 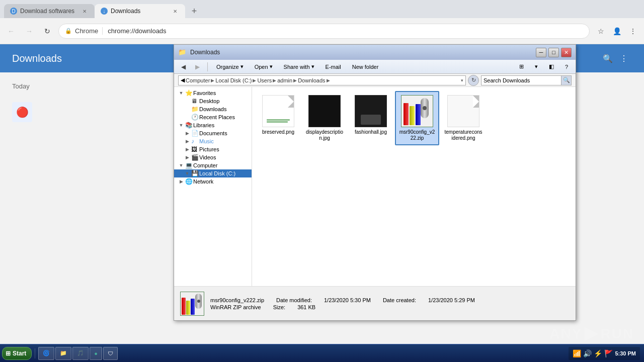 What do you see at coordinates (187, 149) in the screenshot?
I see `expand-pictures: ▶` at bounding box center [187, 149].